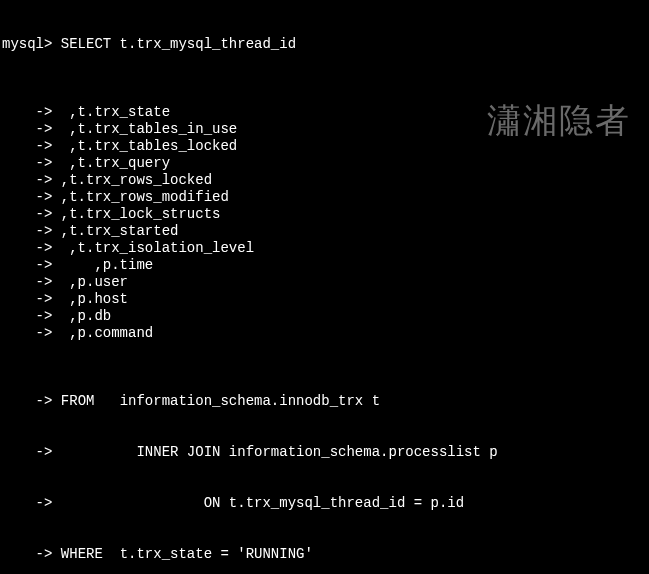 The height and width of the screenshot is (574, 649). I want to click on sql-column-line: -> ,p.host, so click(326, 300).